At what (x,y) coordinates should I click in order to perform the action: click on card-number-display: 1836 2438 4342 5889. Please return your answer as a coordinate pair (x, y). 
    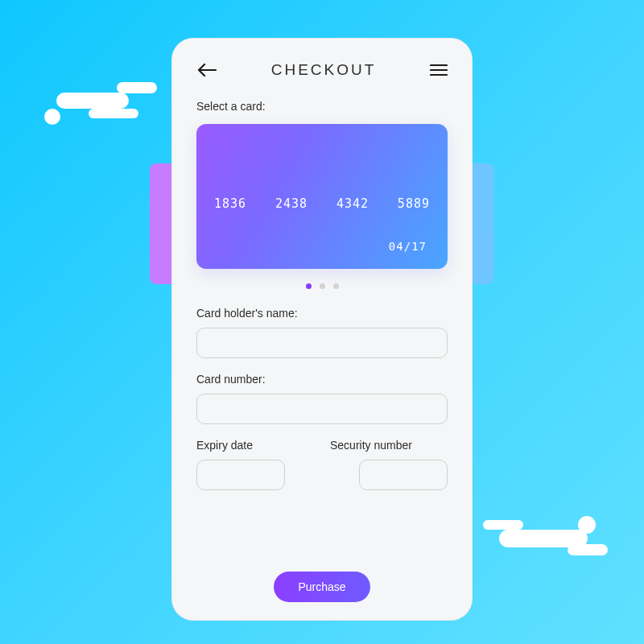
    Looking at the image, I should click on (322, 204).